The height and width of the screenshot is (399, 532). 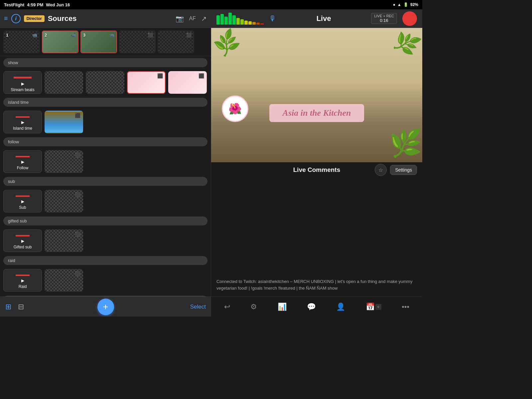 I want to click on wifi-icon: ▲, so click(x=399, y=5).